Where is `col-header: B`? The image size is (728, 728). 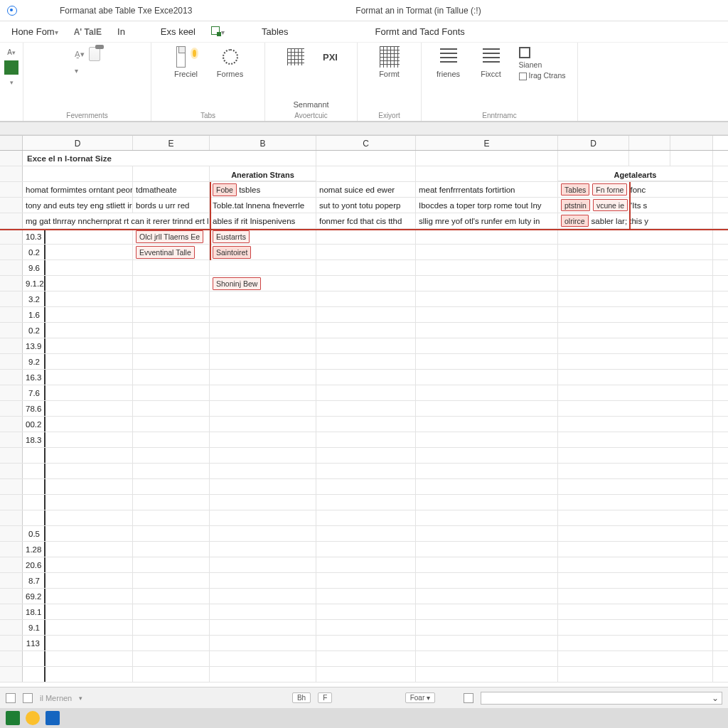 col-header: B is located at coordinates (263, 143).